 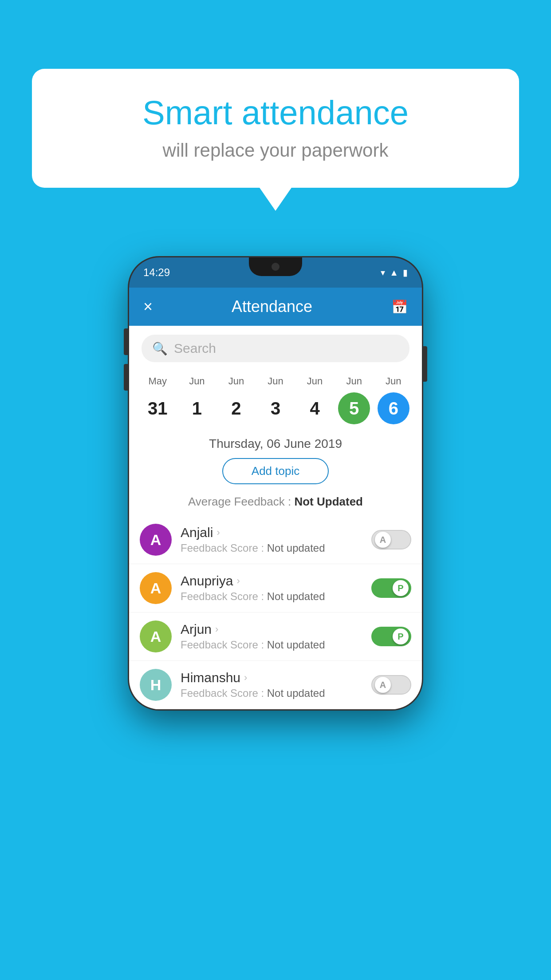 I want to click on student-feedback-0: Feedback Score : Not updated, so click(x=276, y=548).